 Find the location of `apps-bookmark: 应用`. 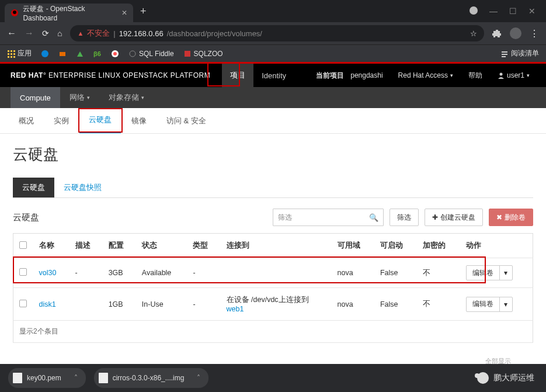

apps-bookmark: 应用 is located at coordinates (19, 54).